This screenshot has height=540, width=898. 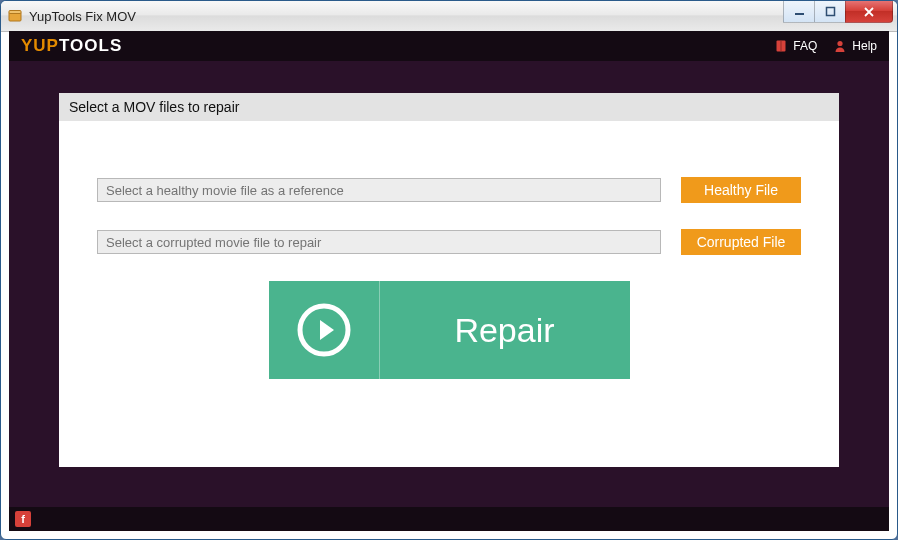 What do you see at coordinates (449, 330) in the screenshot?
I see `repair-wrap: Repair` at bounding box center [449, 330].